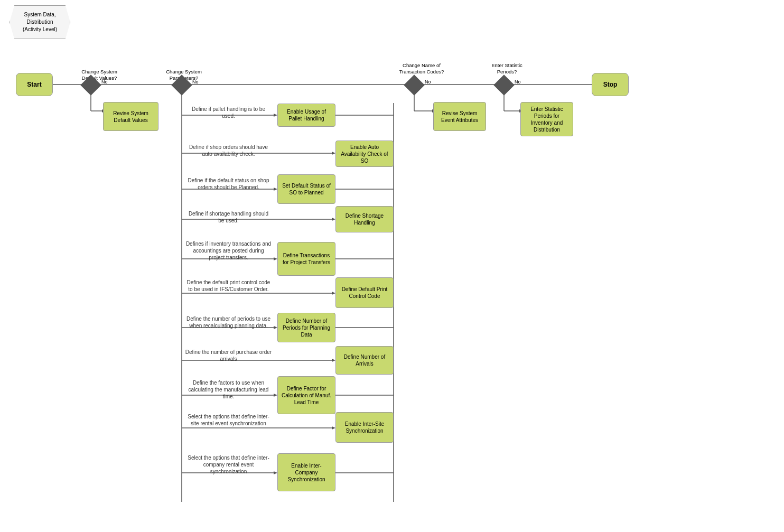 The width and height of the screenshot is (784, 532). What do you see at coordinates (365, 360) in the screenshot?
I see `define-arrivals-box: Define Number of Arrivals` at bounding box center [365, 360].